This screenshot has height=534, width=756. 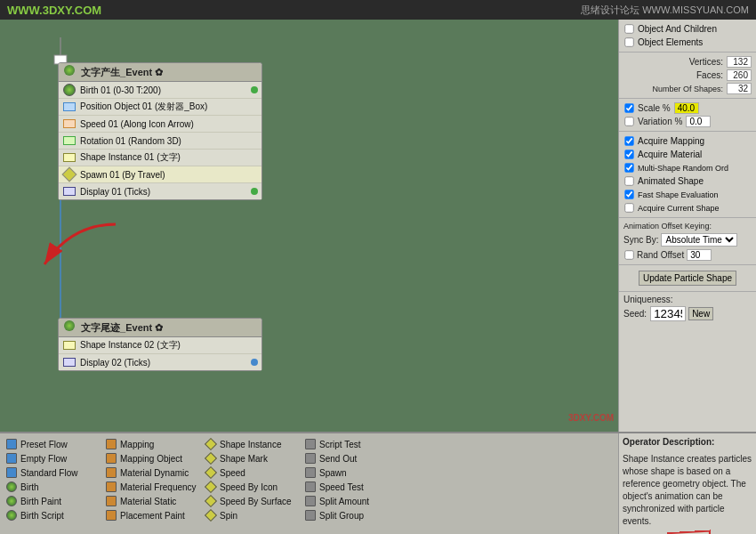 I want to click on toolbar-col-3: Shape Instance Shape Mark Speed Speed By…, so click(x=252, y=484).